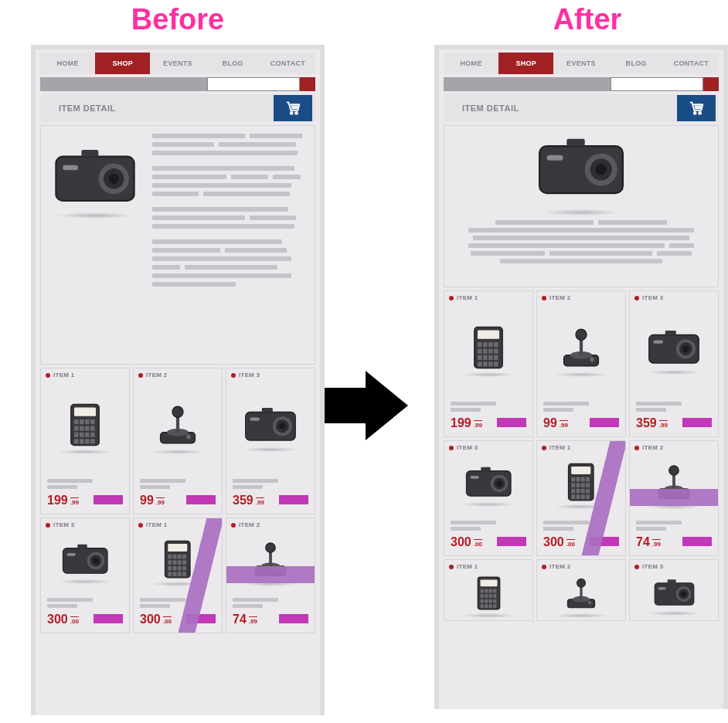 This screenshot has height=723, width=728. What do you see at coordinates (461, 423) in the screenshot?
I see `price: 199` at bounding box center [461, 423].